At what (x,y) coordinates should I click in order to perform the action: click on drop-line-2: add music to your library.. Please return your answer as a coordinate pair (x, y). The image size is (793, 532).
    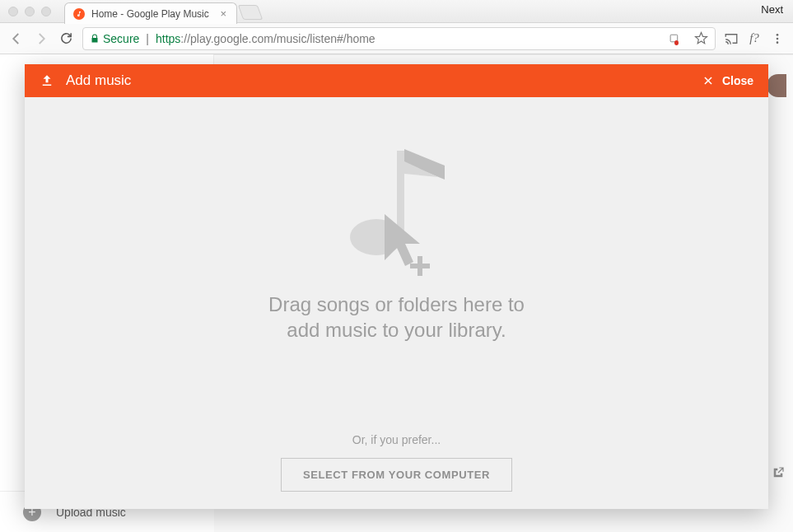
    Looking at the image, I should click on (396, 329).